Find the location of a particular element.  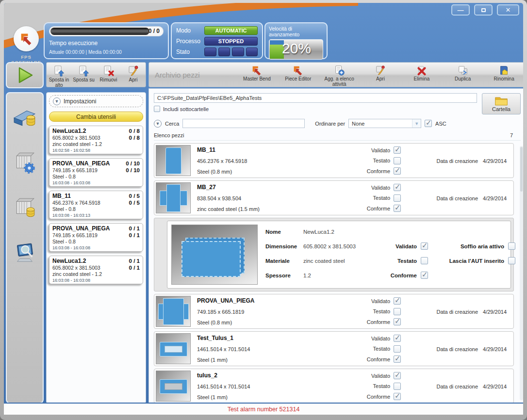

state-label: Stato is located at coordinates (190, 52).